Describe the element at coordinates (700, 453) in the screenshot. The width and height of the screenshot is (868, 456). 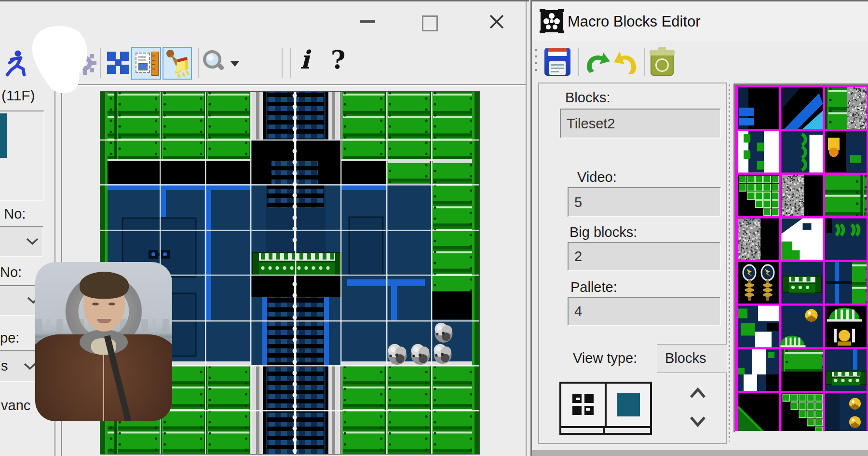
I see `bottom-strip` at that location.